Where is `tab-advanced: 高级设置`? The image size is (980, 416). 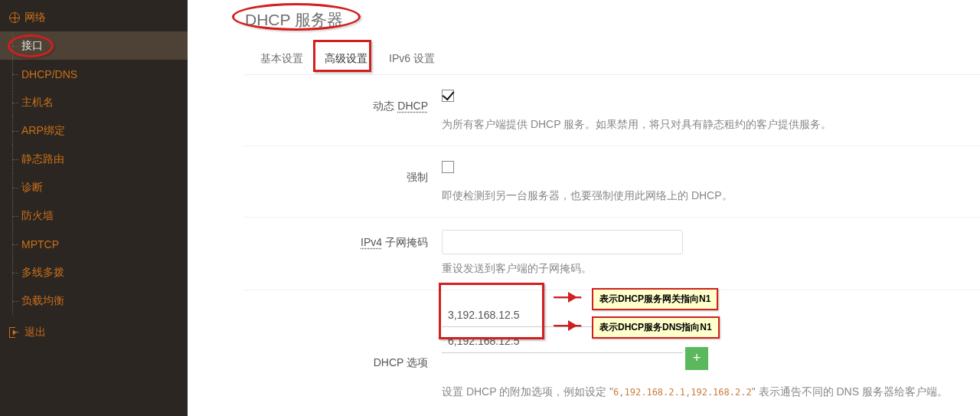 tab-advanced: 高级设置 is located at coordinates (346, 61).